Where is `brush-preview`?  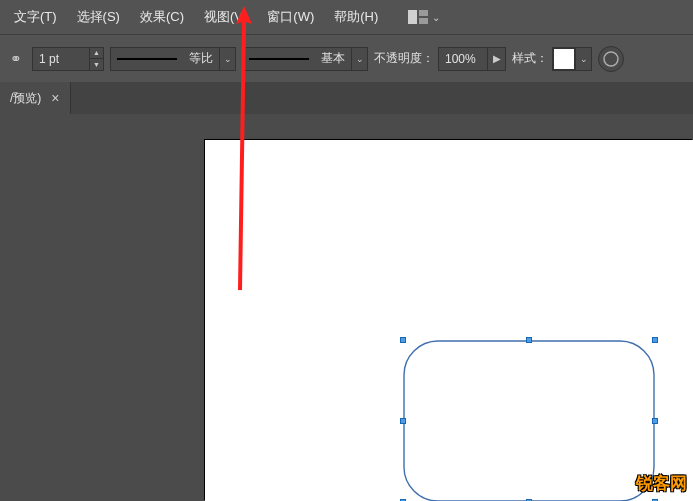 brush-preview is located at coordinates (279, 59).